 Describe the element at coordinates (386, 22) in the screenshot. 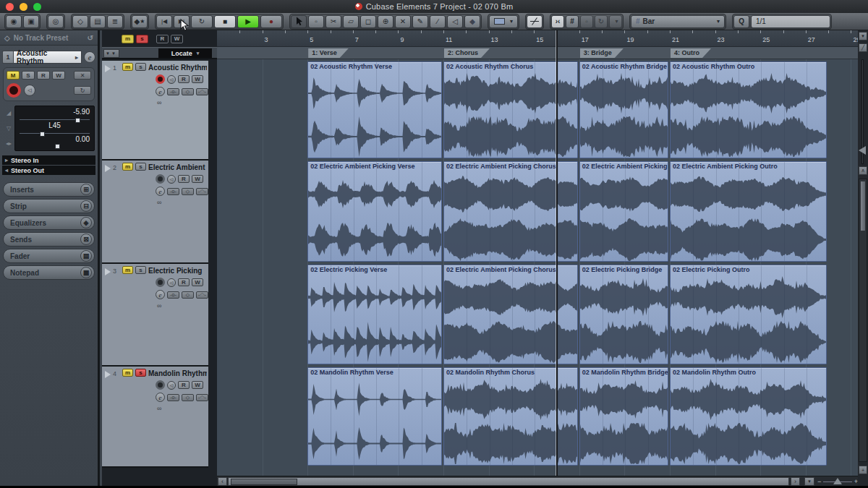

I see `zoom-tool: ⊕` at that location.